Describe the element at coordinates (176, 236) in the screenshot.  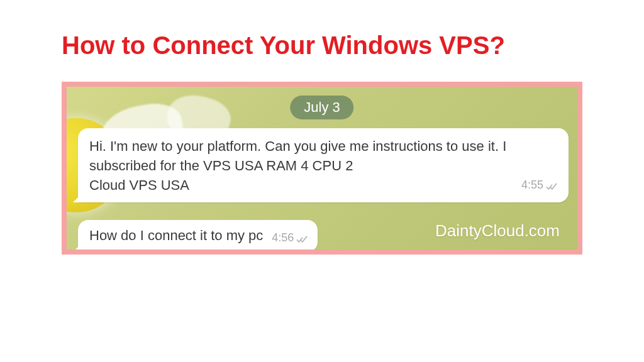
I see `chat-message-text: How do I connect it to my pc` at that location.